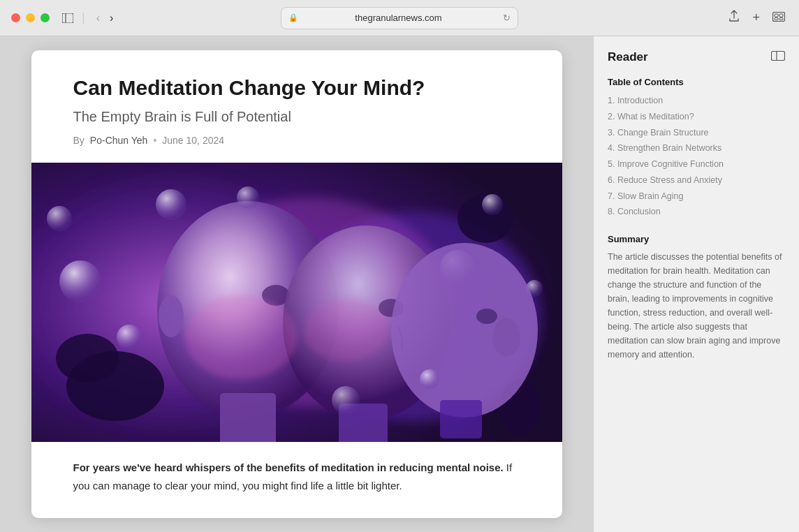 This screenshot has height=532, width=799. I want to click on reader-header: Reader, so click(696, 57).